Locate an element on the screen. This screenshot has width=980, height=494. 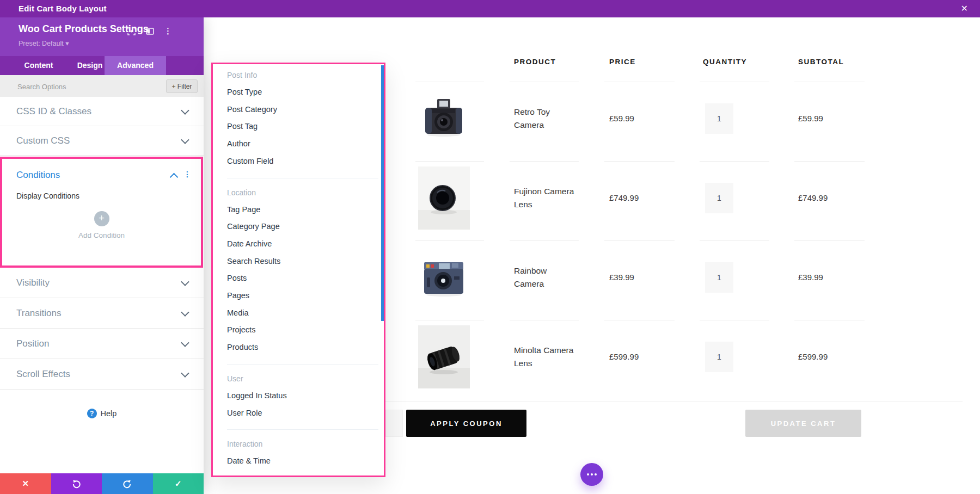
condition-option-date-archive: Date Archive is located at coordinates (298, 244).